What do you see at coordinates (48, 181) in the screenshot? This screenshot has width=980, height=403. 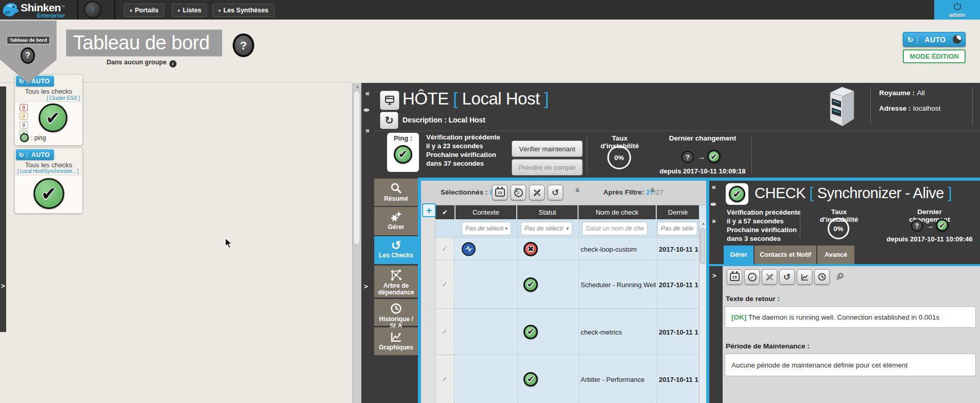 I see `dashboard-widget-synchronizer: ↻ AUTO Tous les checks [ Local Host/Sync…` at bounding box center [48, 181].